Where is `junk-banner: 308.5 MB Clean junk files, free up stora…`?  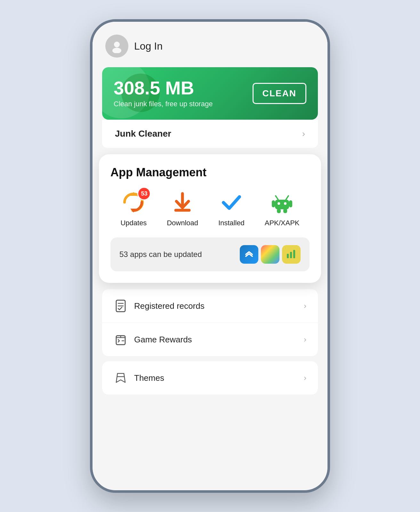
junk-banner: 308.5 MB Clean junk files, free up stora… is located at coordinates (210, 93).